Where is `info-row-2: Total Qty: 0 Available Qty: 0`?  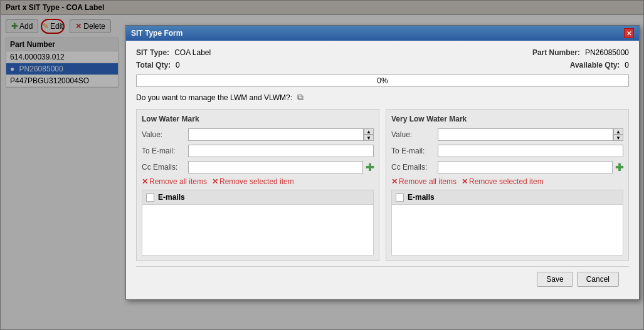
info-row-2: Total Qty: 0 Available Qty: 0 is located at coordinates (383, 65).